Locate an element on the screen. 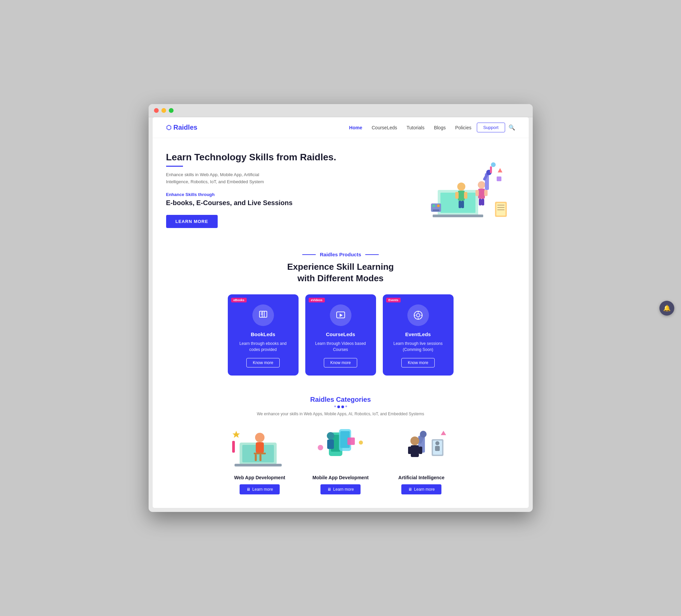  hero-subtitle-small: Enhance Skills through is located at coordinates (283, 195).